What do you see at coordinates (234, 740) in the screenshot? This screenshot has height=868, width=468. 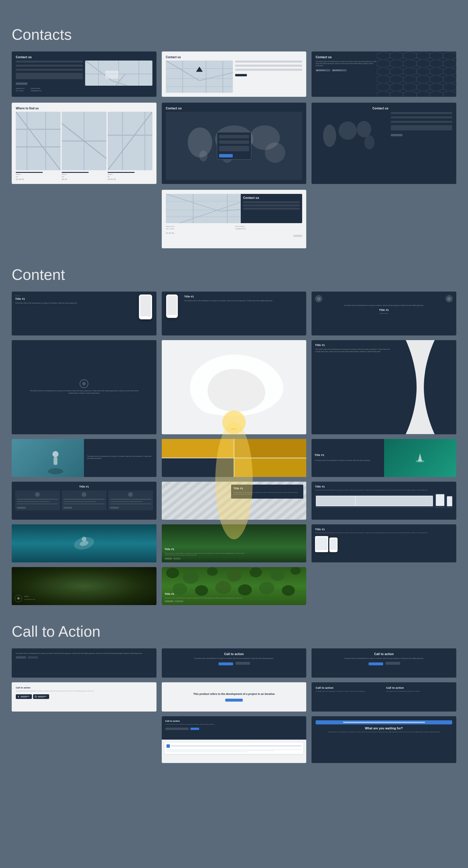 I see `cta-card-7: Call to action This product refers to th…` at bounding box center [234, 740].